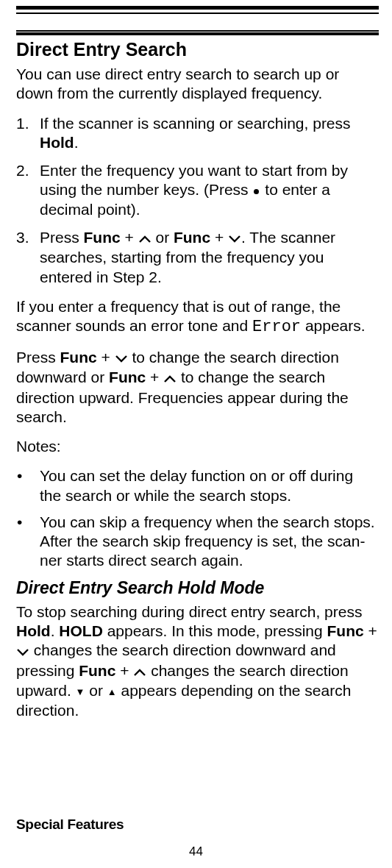  What do you see at coordinates (38, 357) in the screenshot?
I see `dir-pre: Press` at bounding box center [38, 357].